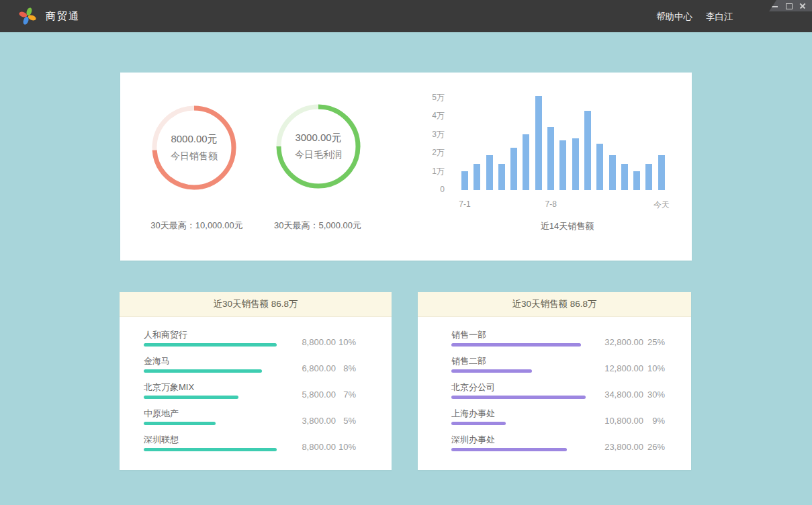 The height and width of the screenshot is (505, 812). What do you see at coordinates (469, 335) in the screenshot?
I see `rank-name: 销售一部` at bounding box center [469, 335].